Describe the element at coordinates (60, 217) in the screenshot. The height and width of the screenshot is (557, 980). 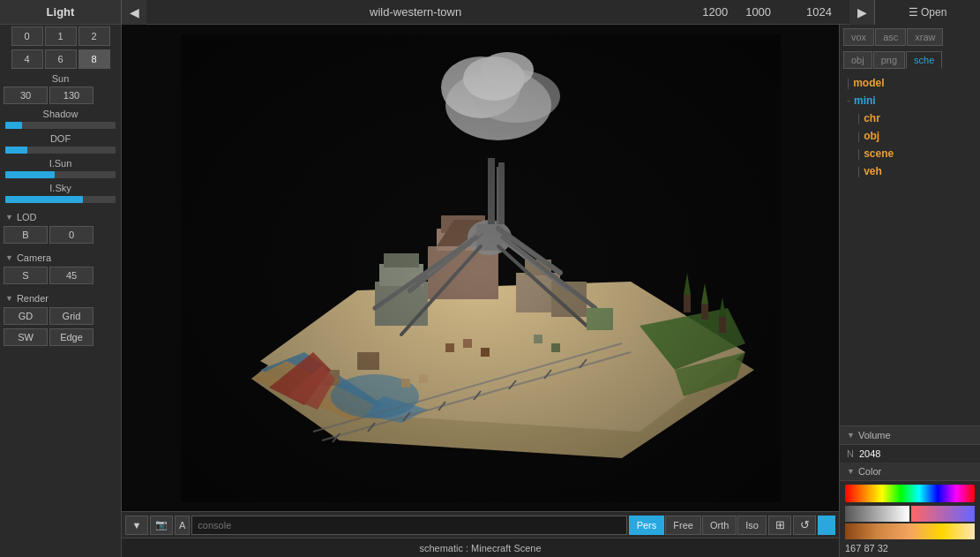
I see `lod-collapsible: ▼ LOD` at that location.